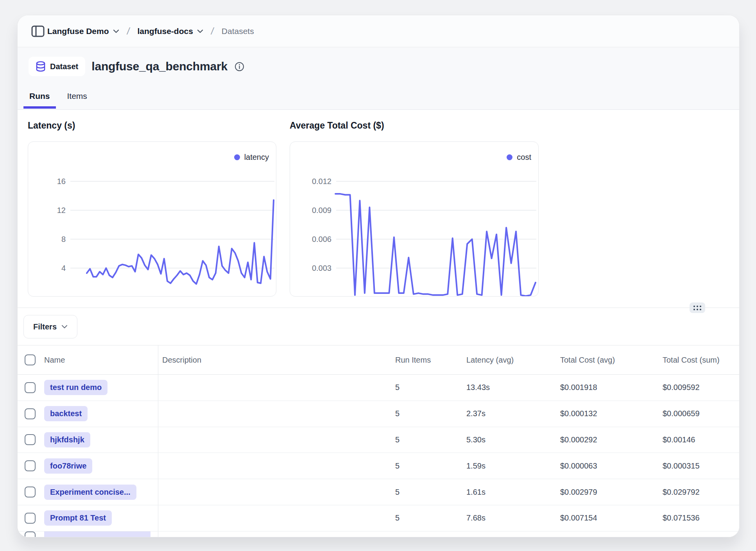  I want to click on svg-text: 0.003, so click(322, 268).